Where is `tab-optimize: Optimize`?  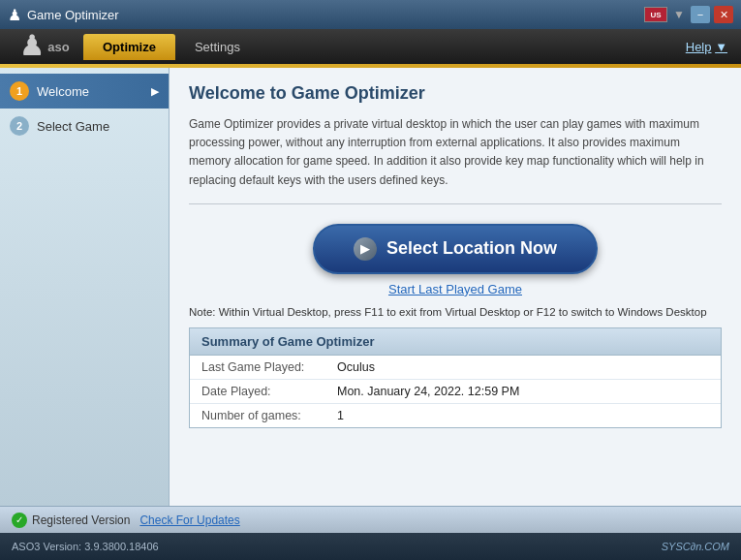
tab-optimize: Optimize is located at coordinates (130, 47).